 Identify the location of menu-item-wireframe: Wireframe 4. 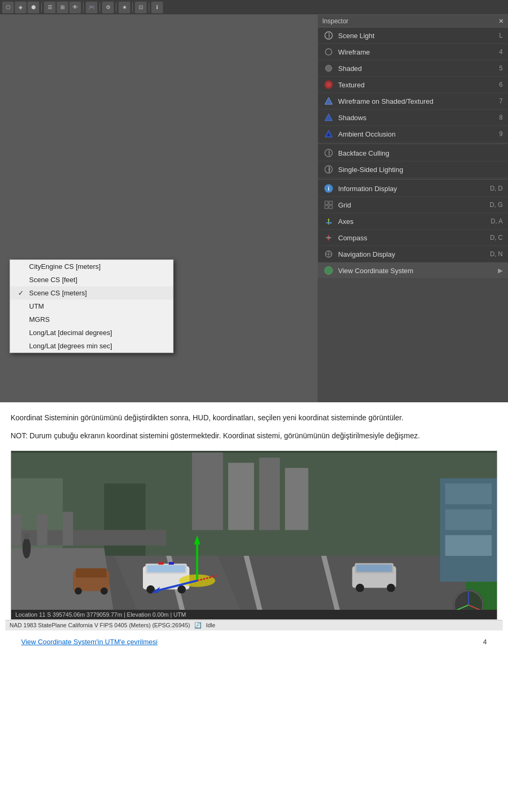
(413, 52).